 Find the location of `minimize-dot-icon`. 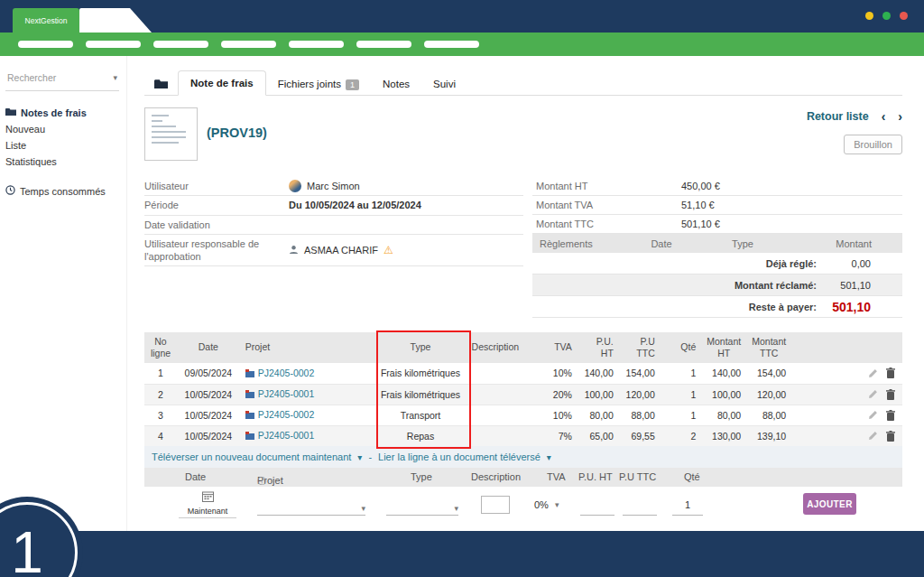

minimize-dot-icon is located at coordinates (870, 16).